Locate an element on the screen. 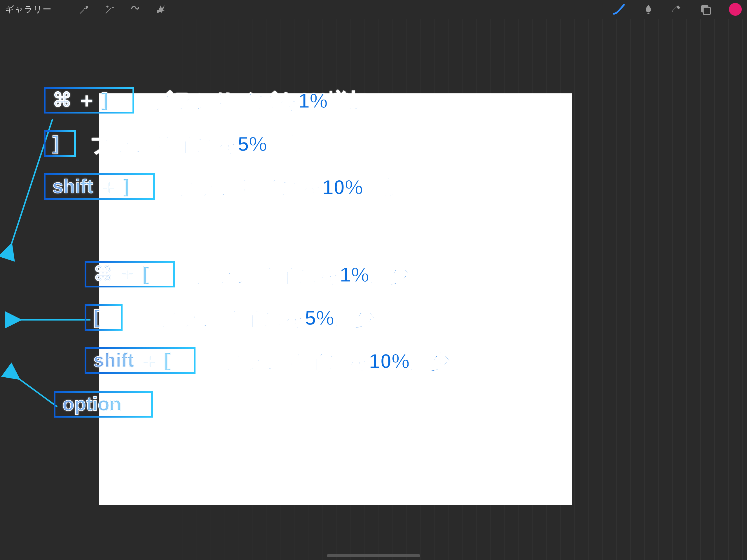  eraser-icon is located at coordinates (676, 9).